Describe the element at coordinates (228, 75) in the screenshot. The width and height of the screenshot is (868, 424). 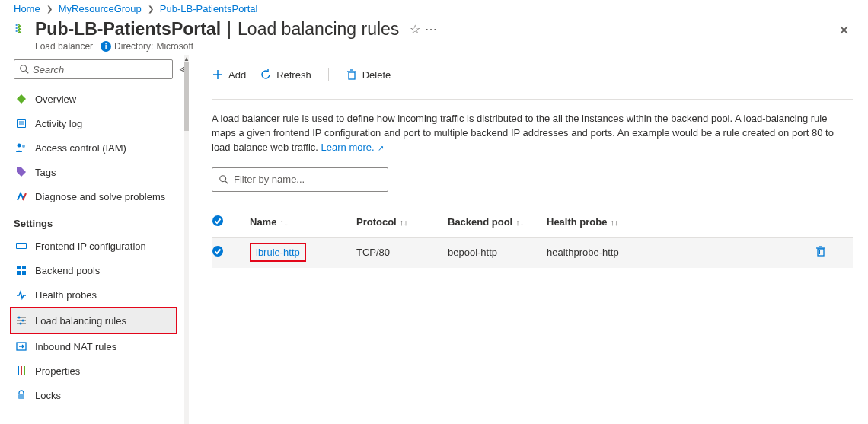
I see `add-button: Add` at that location.